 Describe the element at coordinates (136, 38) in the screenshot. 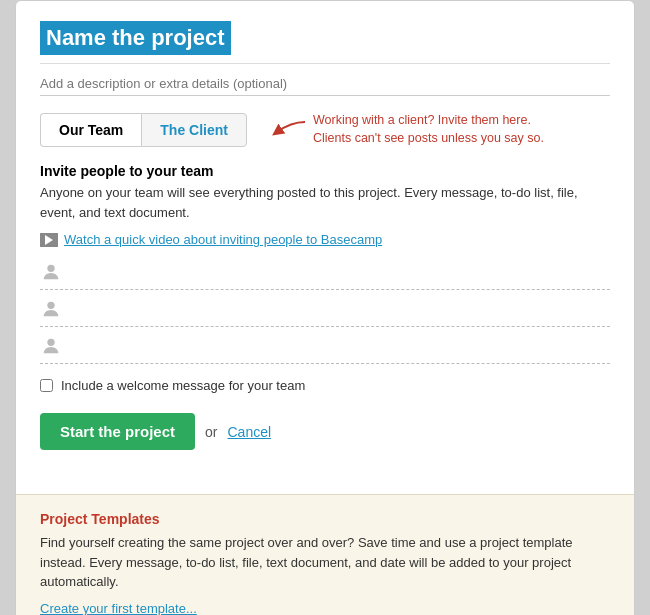

I see `project-name-text: Name the project` at that location.